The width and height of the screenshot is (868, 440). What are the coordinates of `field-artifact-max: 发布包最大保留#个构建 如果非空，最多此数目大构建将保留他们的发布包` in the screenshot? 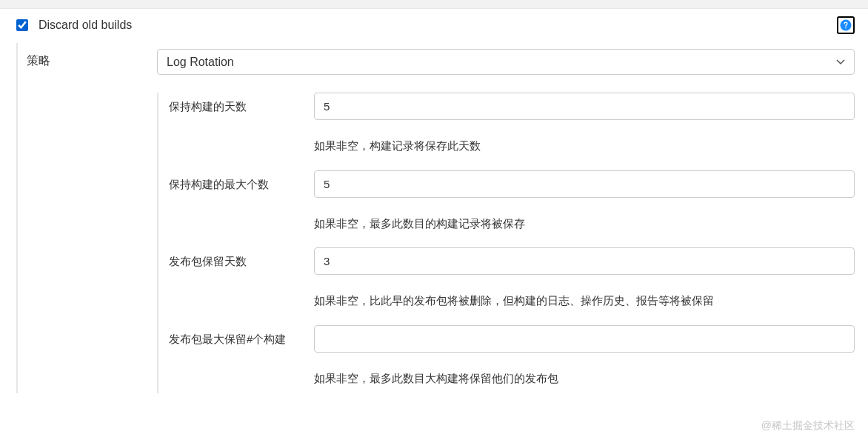 It's located at (512, 357).